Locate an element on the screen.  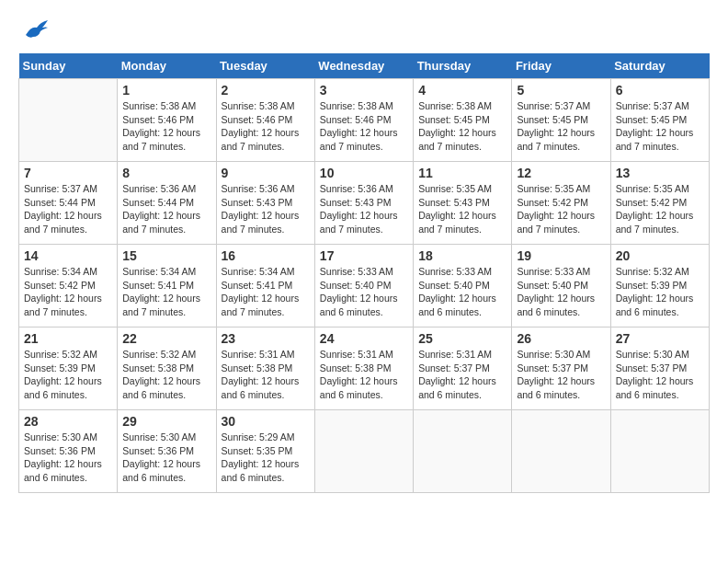
header-day-friday: Friday is located at coordinates (561, 66).